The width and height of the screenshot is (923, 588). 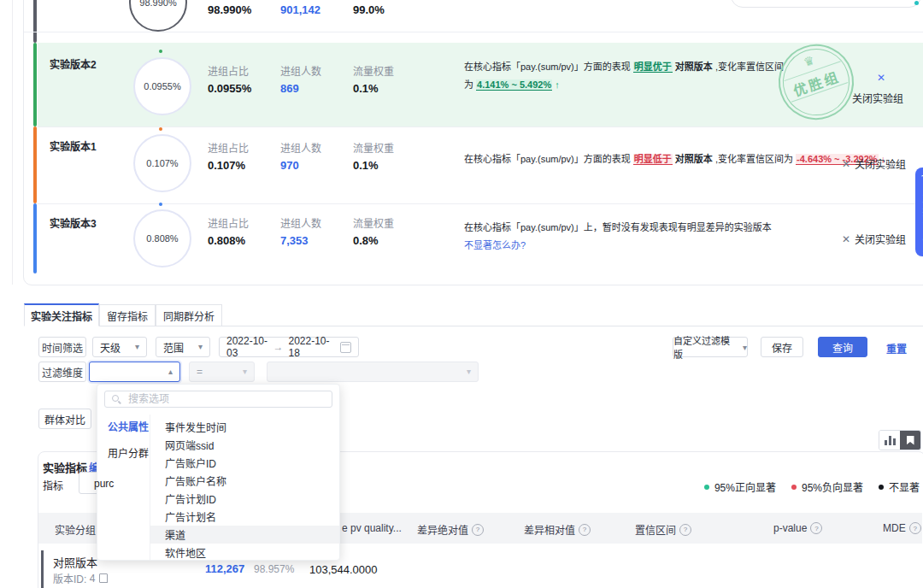 What do you see at coordinates (653, 159) in the screenshot?
I see `verdict-negative: 明显低于` at bounding box center [653, 159].